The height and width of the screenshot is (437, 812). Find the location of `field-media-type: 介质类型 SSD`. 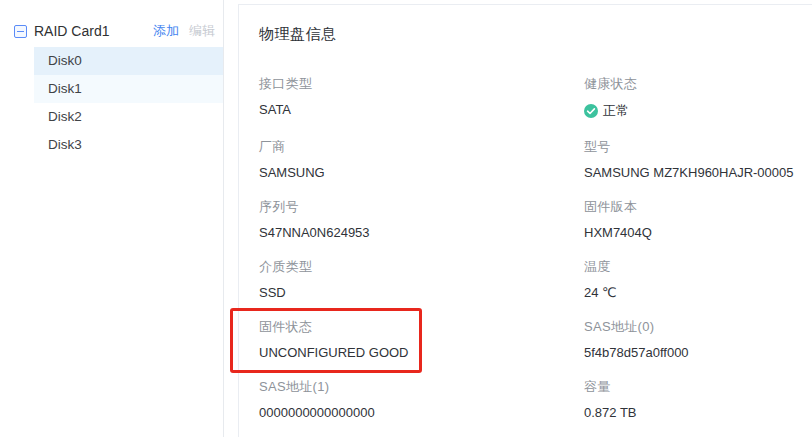

field-media-type: 介质类型 SSD is located at coordinates (422, 273).